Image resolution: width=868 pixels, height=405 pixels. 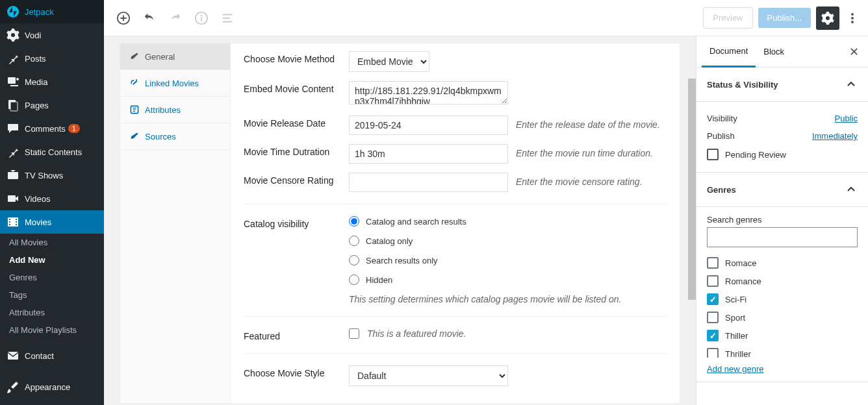 I want to click on genre-item: Romance, so click(x=782, y=281).